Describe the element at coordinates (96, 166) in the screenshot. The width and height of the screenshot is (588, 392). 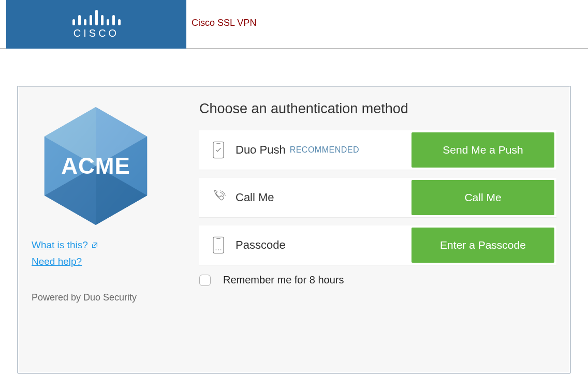
I see `org-logo: ACME` at that location.